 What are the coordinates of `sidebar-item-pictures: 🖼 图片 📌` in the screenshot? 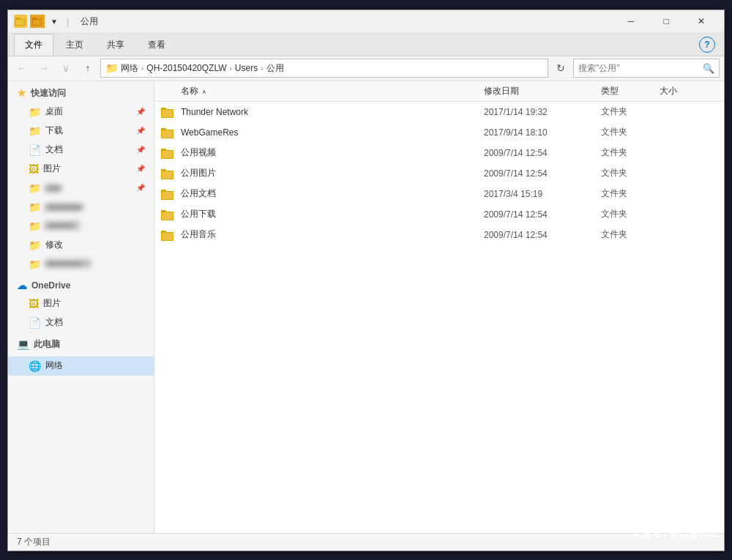 It's located at (81, 169).